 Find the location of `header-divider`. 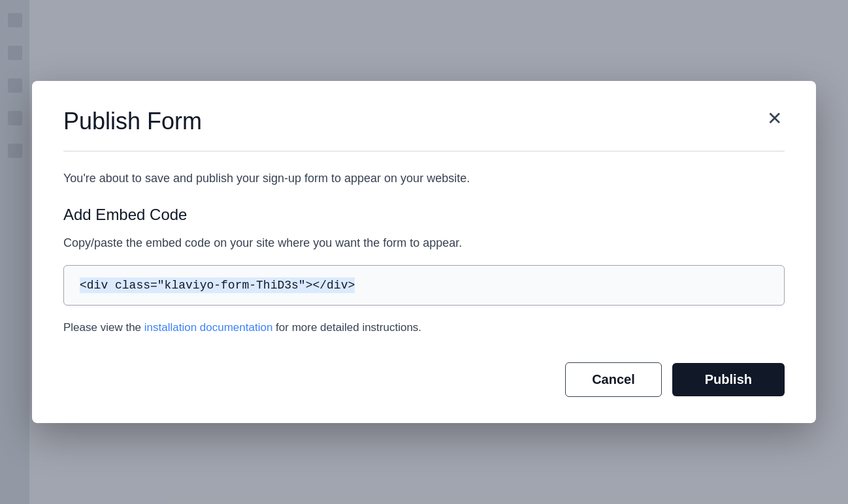

header-divider is located at coordinates (424, 151).